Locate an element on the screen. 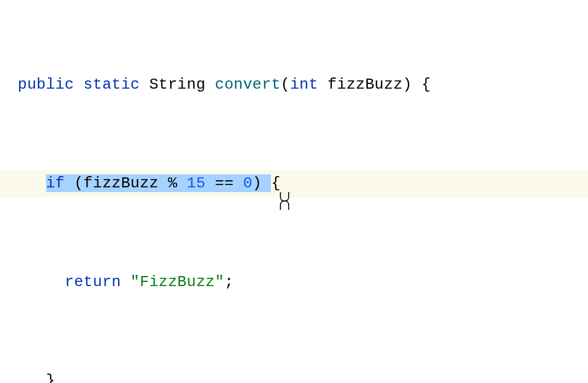 The height and width of the screenshot is (383, 588). string-literal: "FizzBuzz" is located at coordinates (177, 282).